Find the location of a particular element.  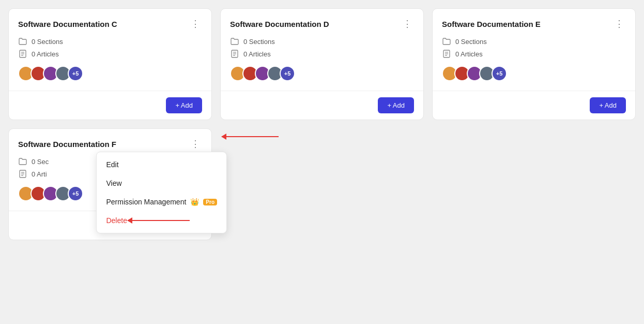

avatar-plus: +5 is located at coordinates (75, 73).